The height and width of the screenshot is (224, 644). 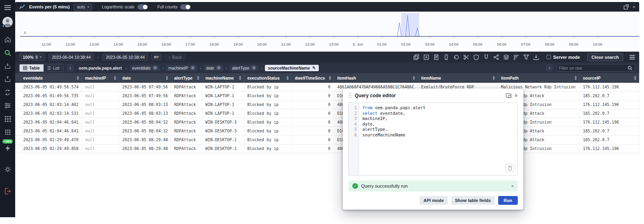 I want to click on popout-dialog-icon, so click(x=509, y=96).